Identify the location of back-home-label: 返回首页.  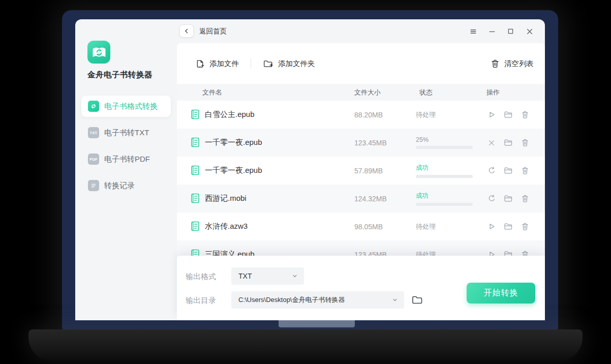
(213, 32).